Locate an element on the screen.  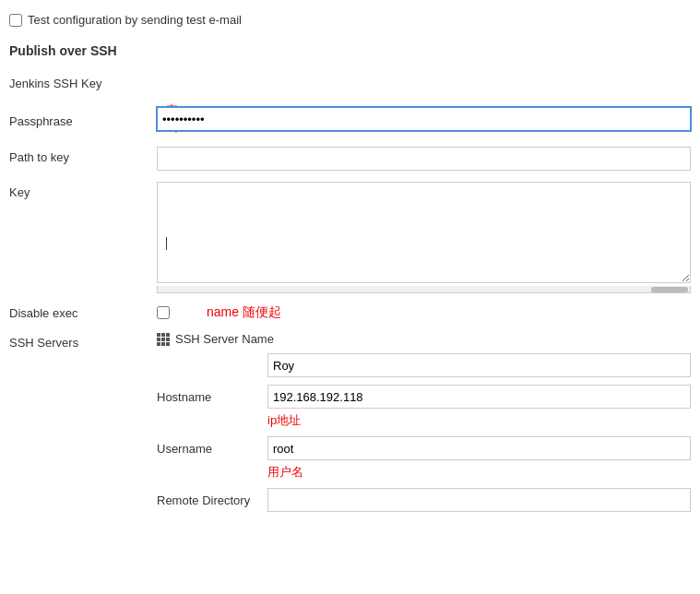
remote-directory-field is located at coordinates (480, 500).